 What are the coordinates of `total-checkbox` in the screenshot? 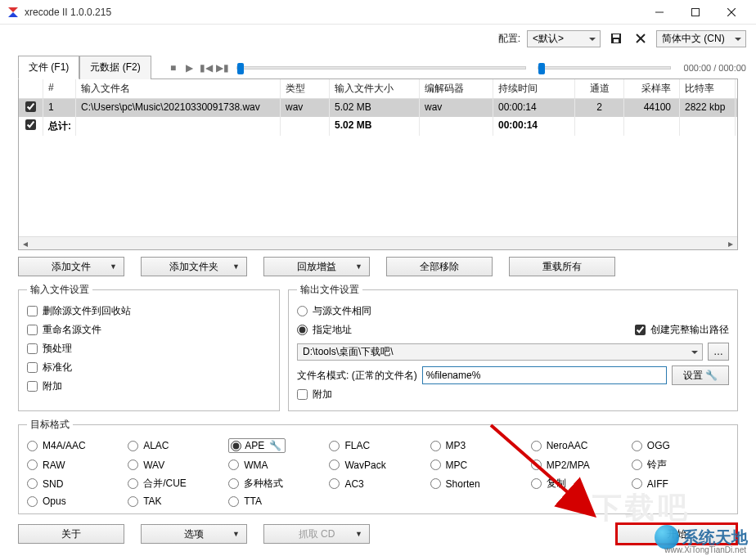 It's located at (31, 124).